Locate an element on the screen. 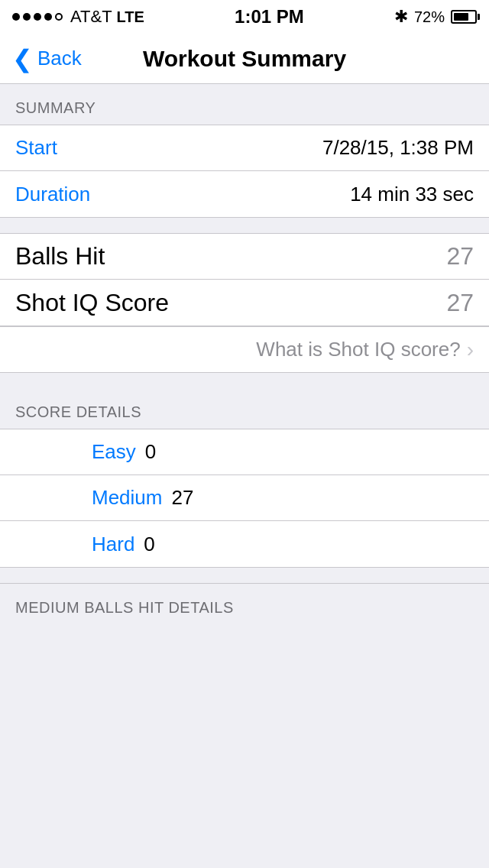  shot-iq-info-container: What is Shot IQ score? › is located at coordinates (244, 350).